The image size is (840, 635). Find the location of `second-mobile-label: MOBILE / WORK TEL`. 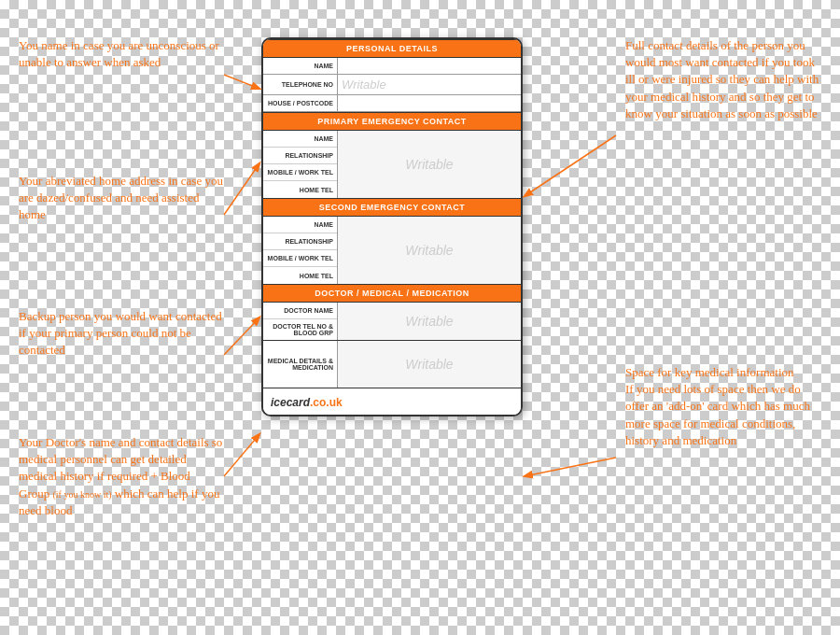

second-mobile-label: MOBILE / WORK TEL is located at coordinates (301, 259).